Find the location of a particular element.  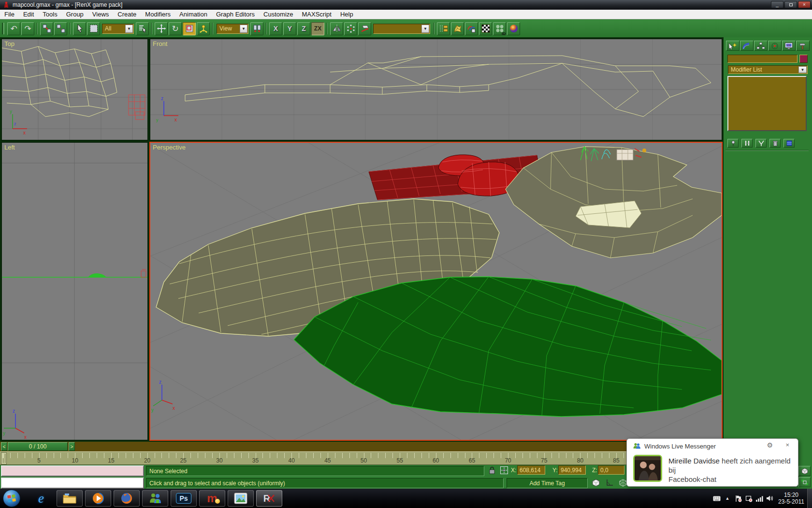

x-coordinate-field: 608,614 is located at coordinates (531, 470).